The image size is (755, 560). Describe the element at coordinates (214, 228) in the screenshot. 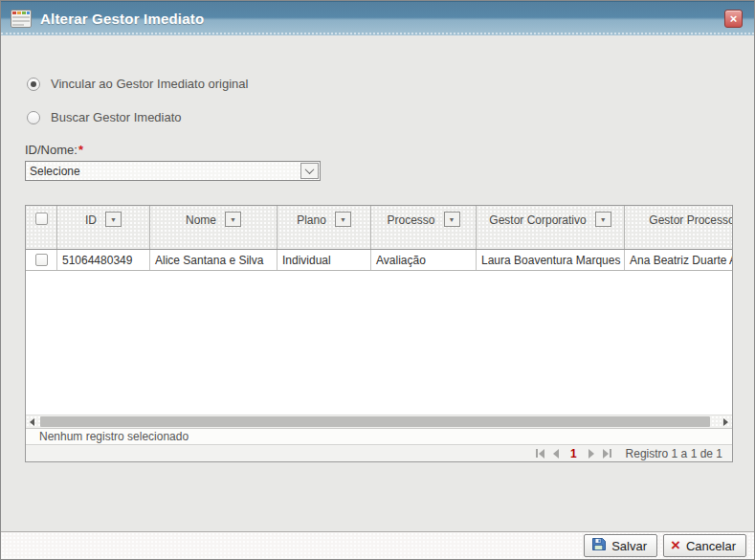

I see `header-nome: Nome ▼` at that location.